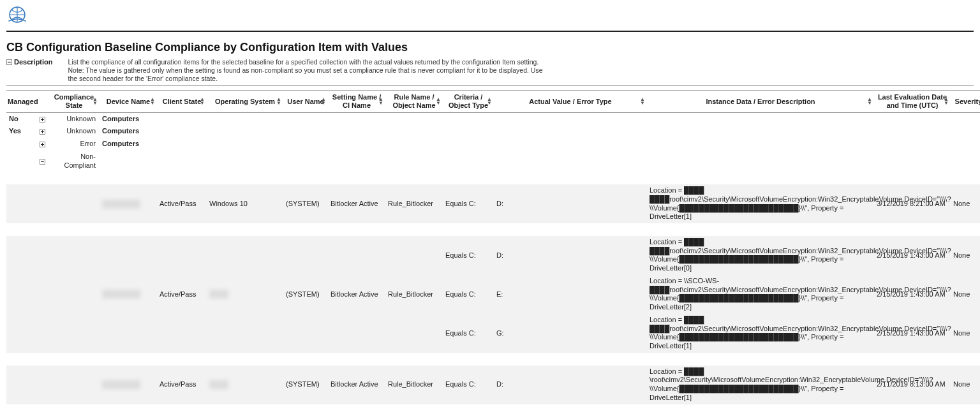  Describe the element at coordinates (33, 62) in the screenshot. I see `description-label: Description` at that location.